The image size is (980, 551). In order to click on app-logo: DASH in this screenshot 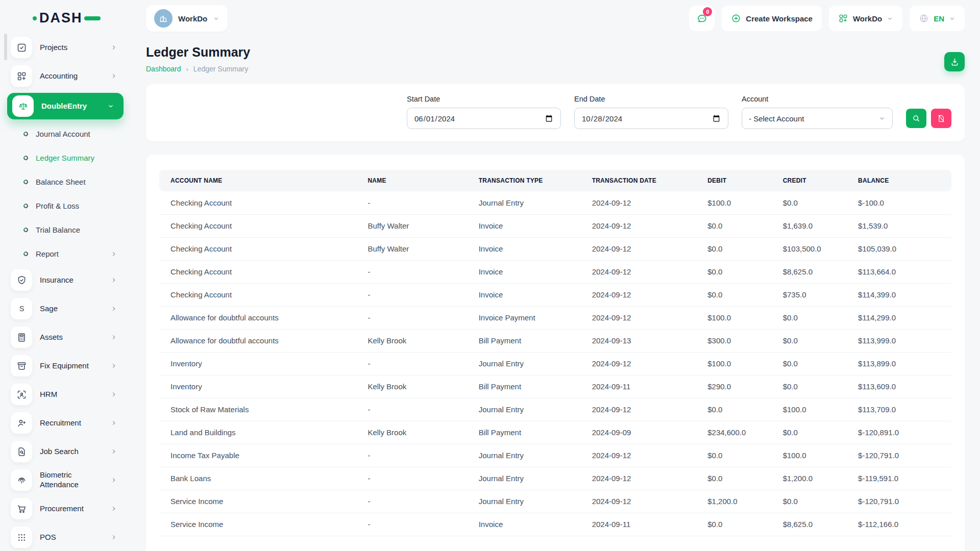, I will do `click(65, 16)`.